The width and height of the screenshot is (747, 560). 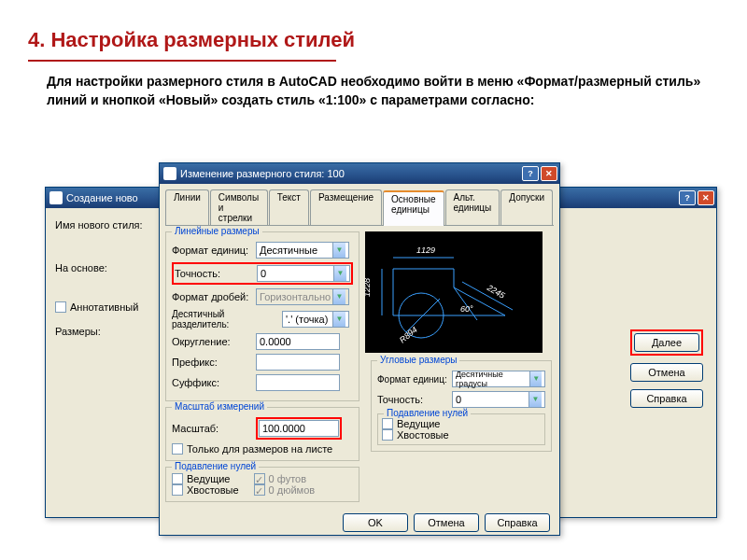 I want to click on ok-button: OK, so click(x=375, y=523).